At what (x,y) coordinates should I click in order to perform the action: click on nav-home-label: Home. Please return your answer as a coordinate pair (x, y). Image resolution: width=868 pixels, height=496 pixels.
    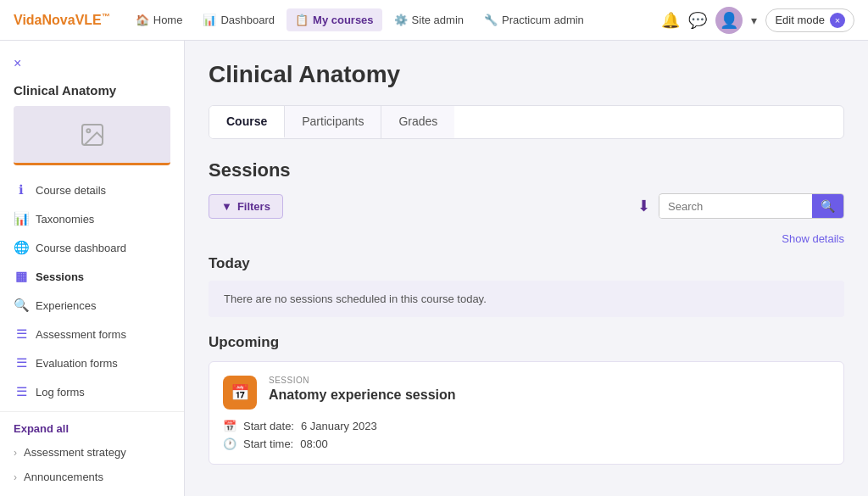
    Looking at the image, I should click on (168, 20).